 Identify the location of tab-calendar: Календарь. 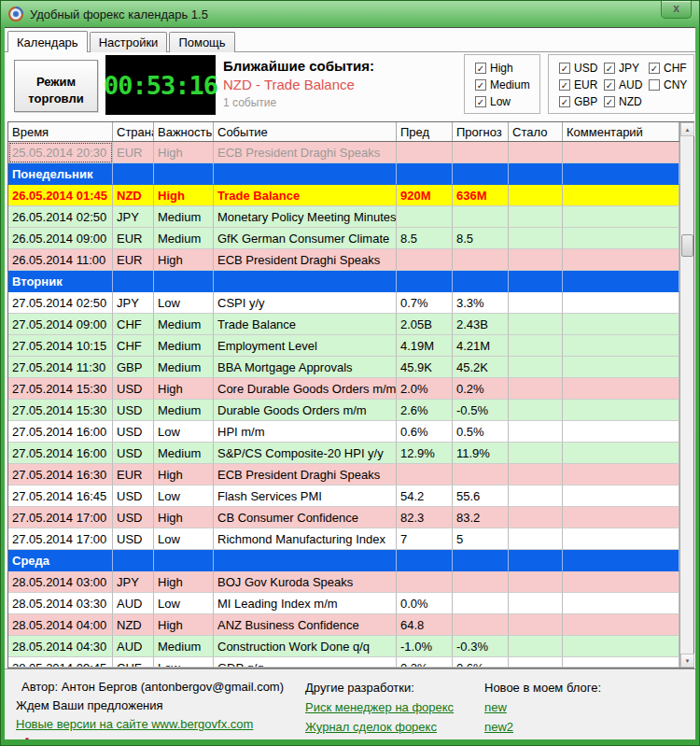
(48, 41).